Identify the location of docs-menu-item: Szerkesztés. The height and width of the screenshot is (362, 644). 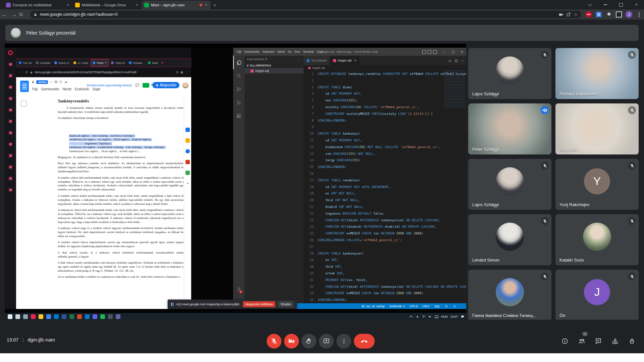
(50, 89).